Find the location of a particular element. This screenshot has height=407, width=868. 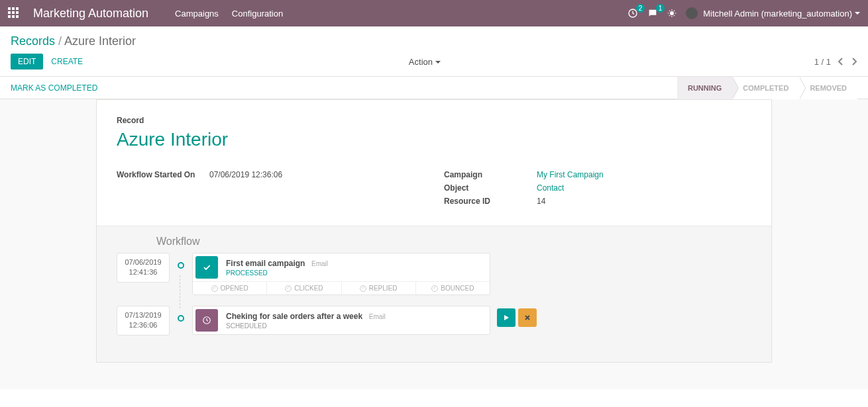

apps-icon is located at coordinates (14, 13).